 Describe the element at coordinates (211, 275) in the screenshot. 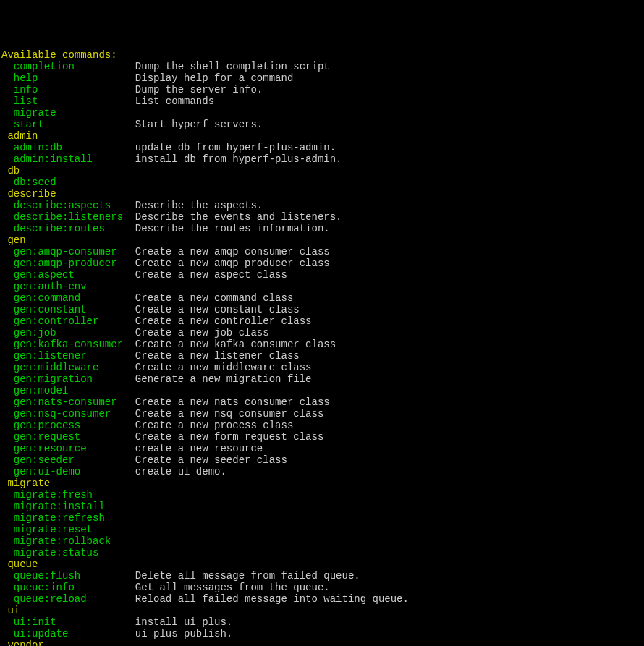

I see `command-description: Create a new aspect class` at that location.